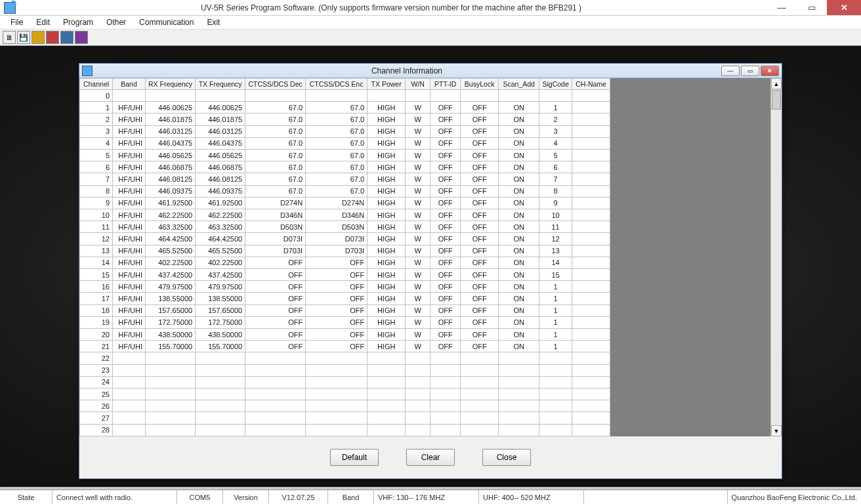  Describe the element at coordinates (171, 167) in the screenshot. I see `cell-rx: 446.06875` at that location.